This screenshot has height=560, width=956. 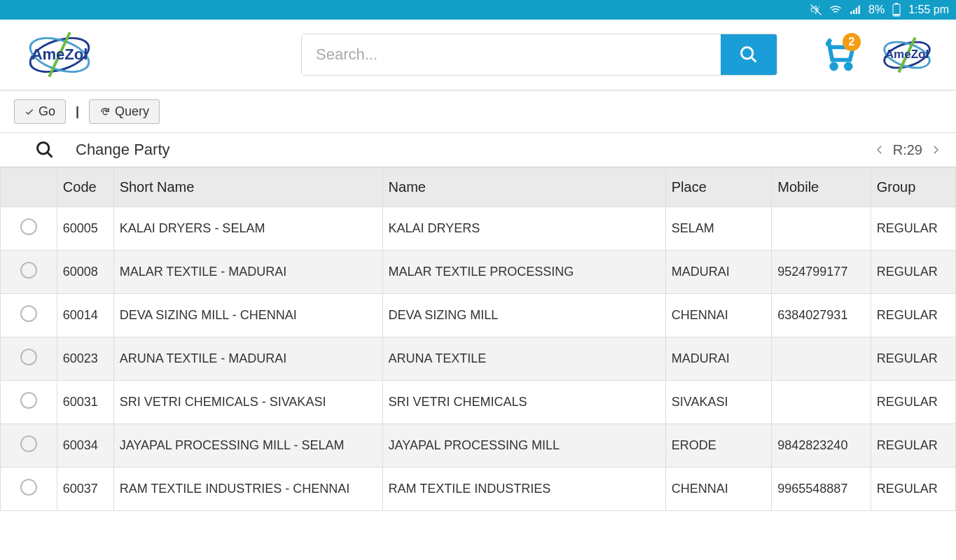 What do you see at coordinates (816, 10) in the screenshot?
I see `mute-icon` at bounding box center [816, 10].